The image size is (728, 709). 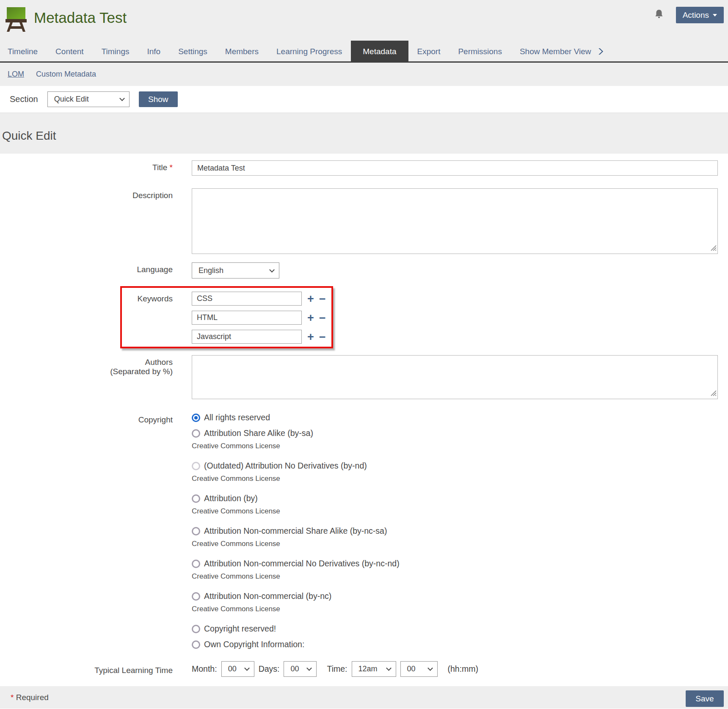 What do you see at coordinates (196, 531) in the screenshot?
I see `radio-by-nc-sa` at bounding box center [196, 531].